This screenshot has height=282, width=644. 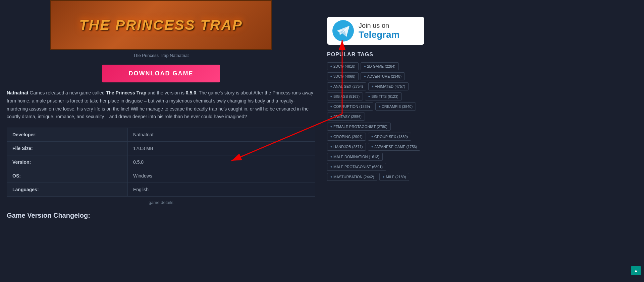 What do you see at coordinates (394, 147) in the screenshot?
I see `tag-item: JAPANESE GAME (1756)` at bounding box center [394, 147].